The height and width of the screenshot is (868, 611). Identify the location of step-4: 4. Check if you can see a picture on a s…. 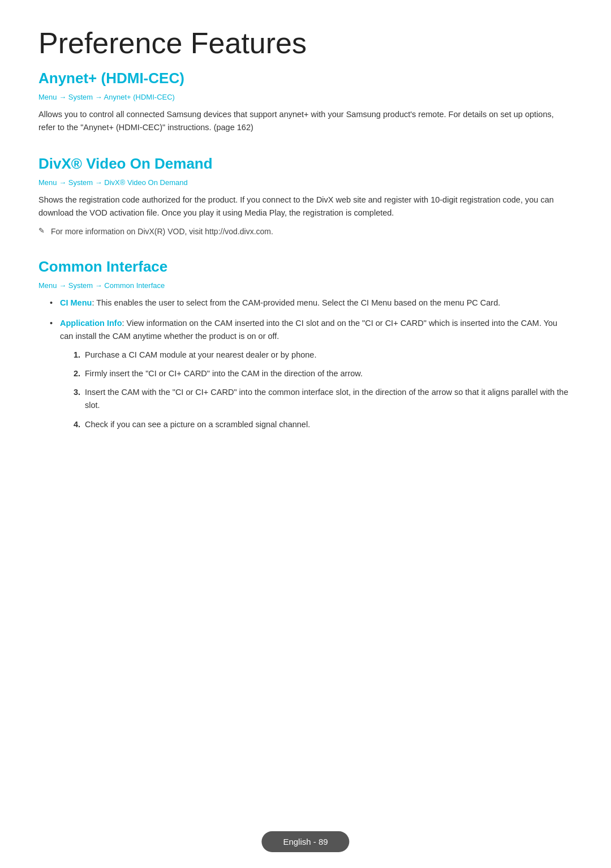
(323, 424).